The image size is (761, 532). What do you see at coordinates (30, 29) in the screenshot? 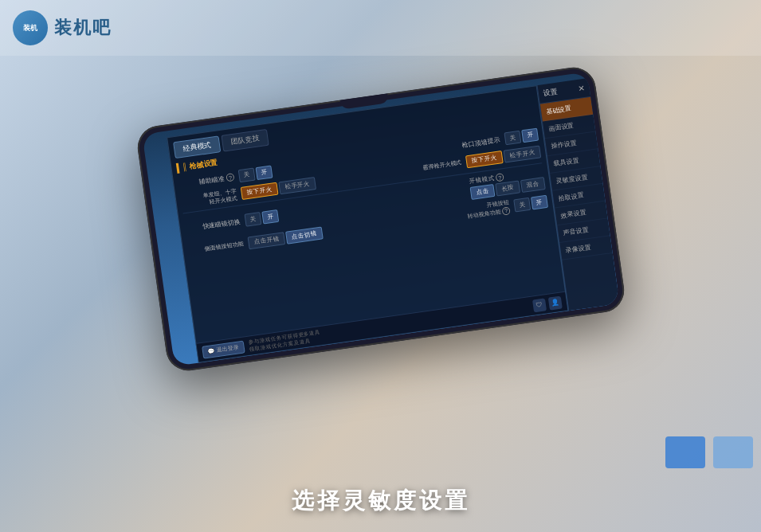
I see `logo-abbr: 装机` at bounding box center [30, 29].